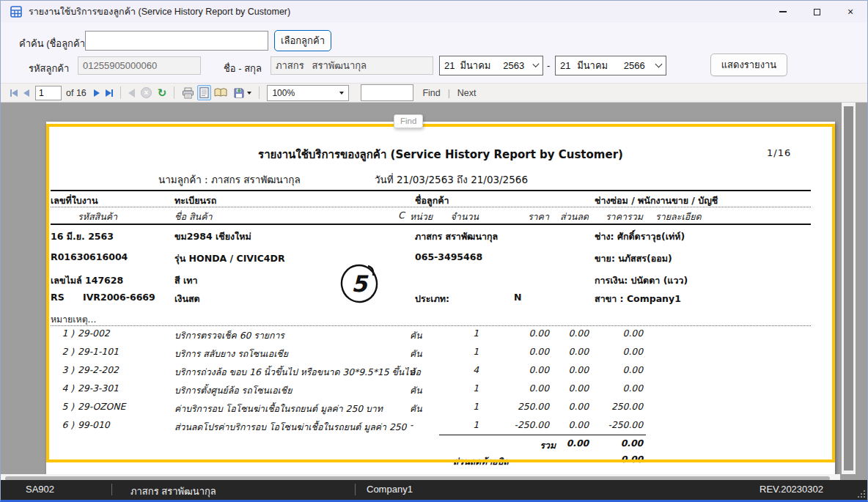 This screenshot has height=502, width=868. I want to click on summary-total-amount: 0.00, so click(613, 443).